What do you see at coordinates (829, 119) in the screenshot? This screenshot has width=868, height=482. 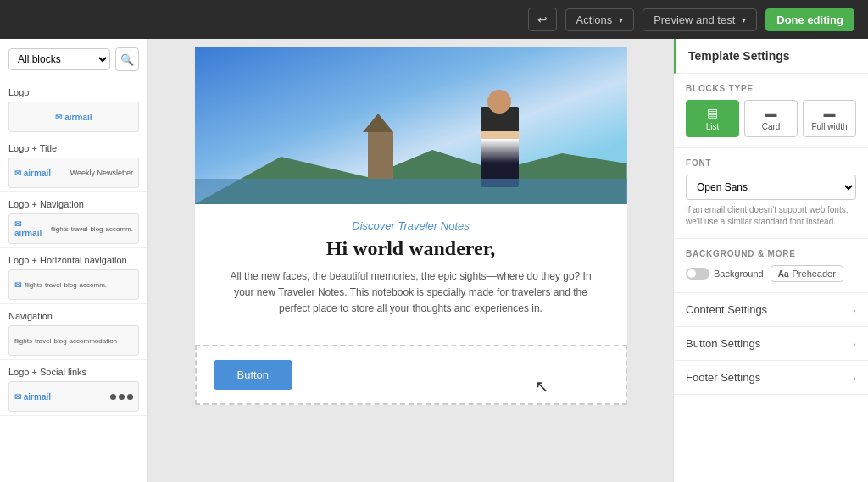 I see `block-type-fullwidth-button: ▬ Full width` at bounding box center [829, 119].